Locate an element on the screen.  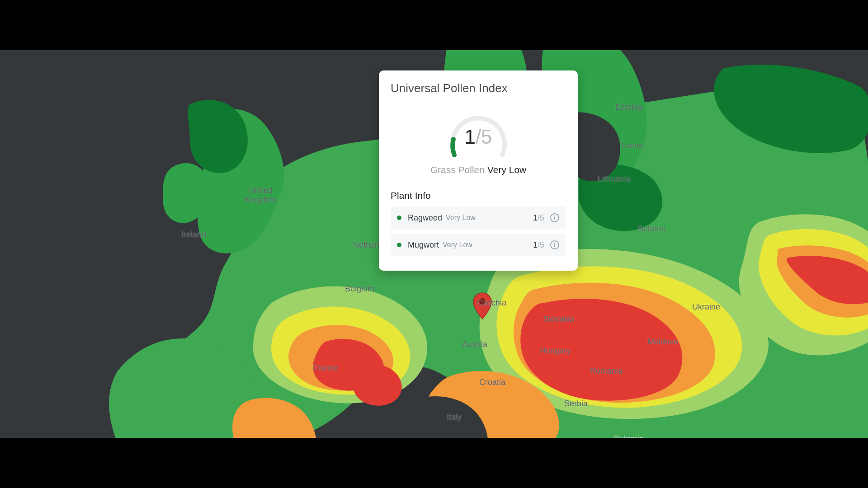
plant-info-title: Plant Info is located at coordinates (478, 196).